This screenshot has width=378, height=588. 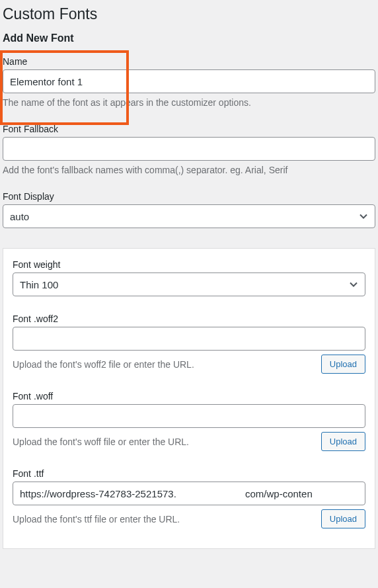 I want to click on fallback-label: Font Fallback, so click(x=189, y=129).